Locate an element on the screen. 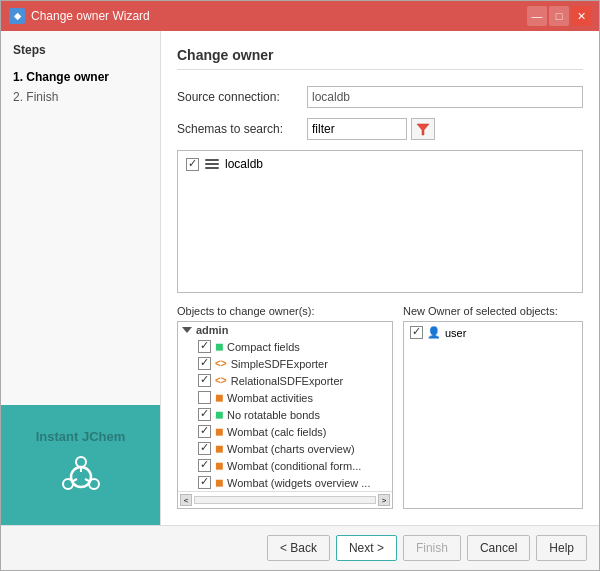  scroll-left: < is located at coordinates (186, 500).